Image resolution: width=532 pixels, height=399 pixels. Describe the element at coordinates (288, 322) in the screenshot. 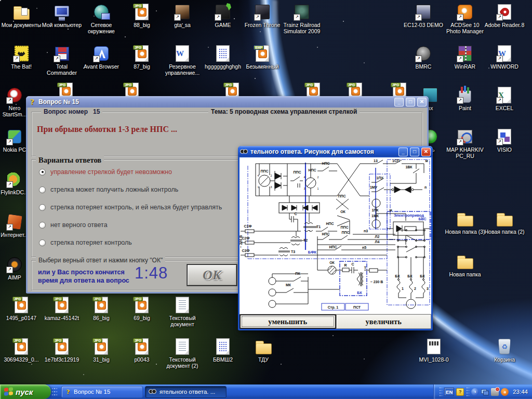

I see `zoom-out-button: уменьшить` at that location.